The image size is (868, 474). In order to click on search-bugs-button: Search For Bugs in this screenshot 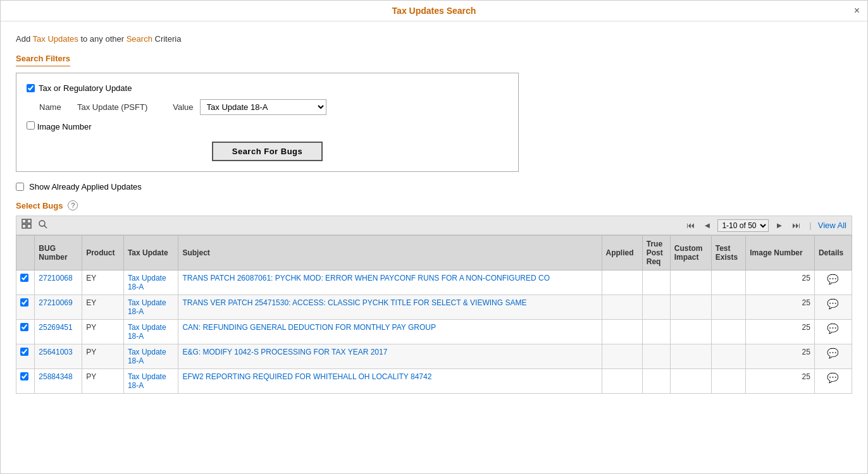, I will do `click(268, 152)`.